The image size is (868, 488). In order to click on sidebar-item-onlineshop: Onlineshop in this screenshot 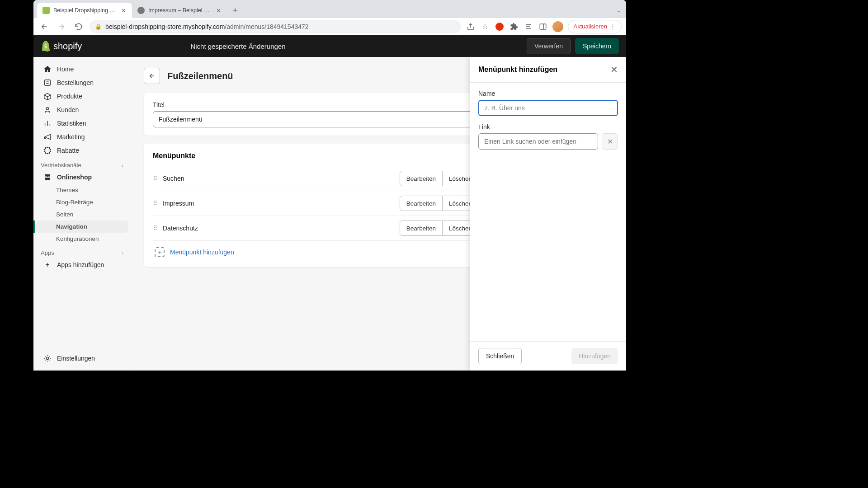, I will do `click(82, 177)`.